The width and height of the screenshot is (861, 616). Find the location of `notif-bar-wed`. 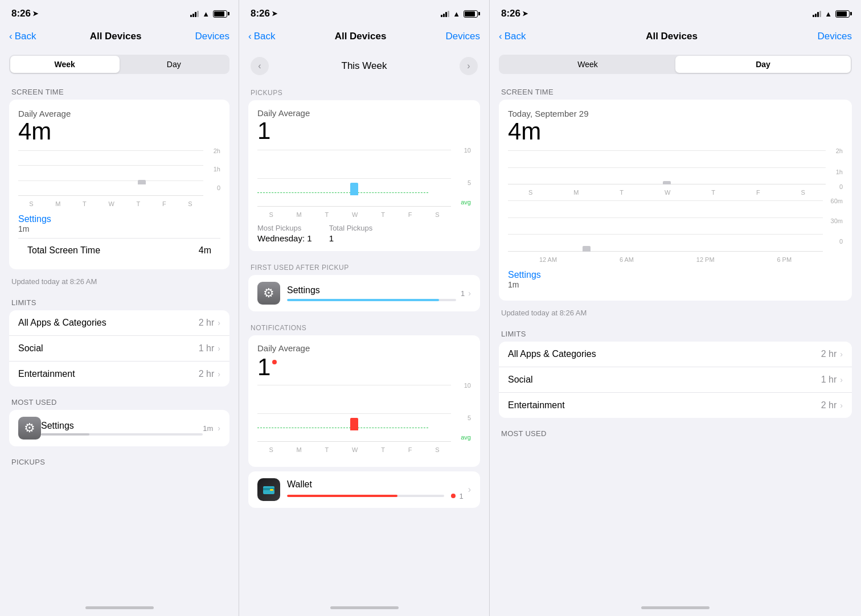

notif-bar-wed is located at coordinates (354, 424).